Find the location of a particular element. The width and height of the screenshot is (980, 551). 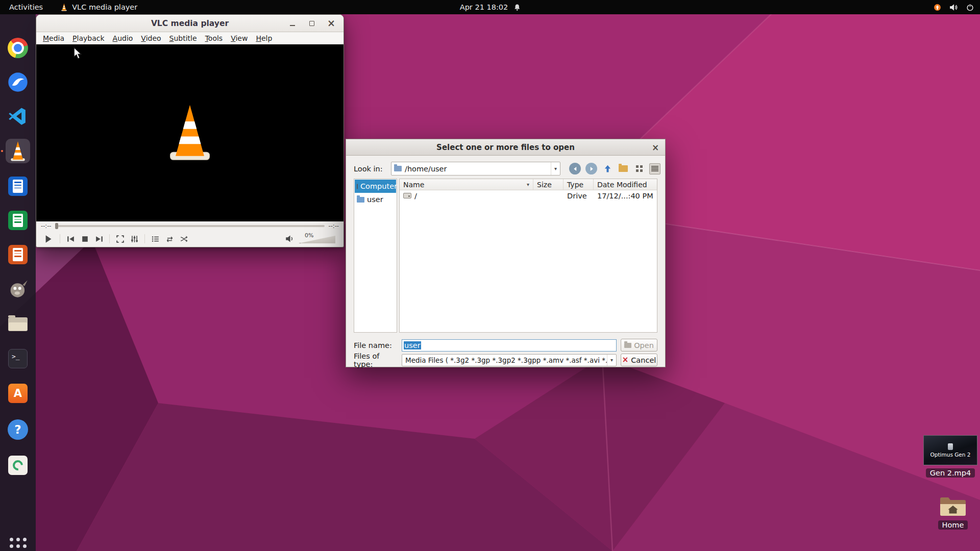

seek-slider is located at coordinates (190, 226).